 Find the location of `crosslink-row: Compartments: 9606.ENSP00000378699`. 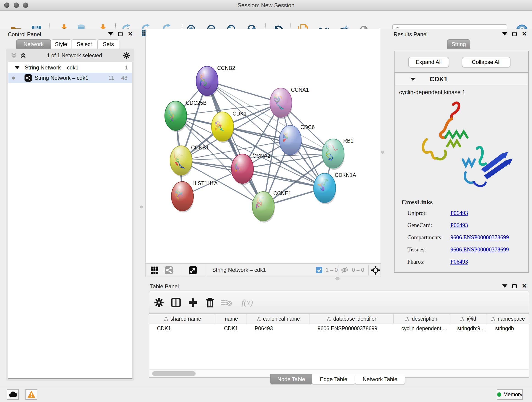

crosslink-row: Compartments: 9606.ENSP00000378699 is located at coordinates (425, 237).